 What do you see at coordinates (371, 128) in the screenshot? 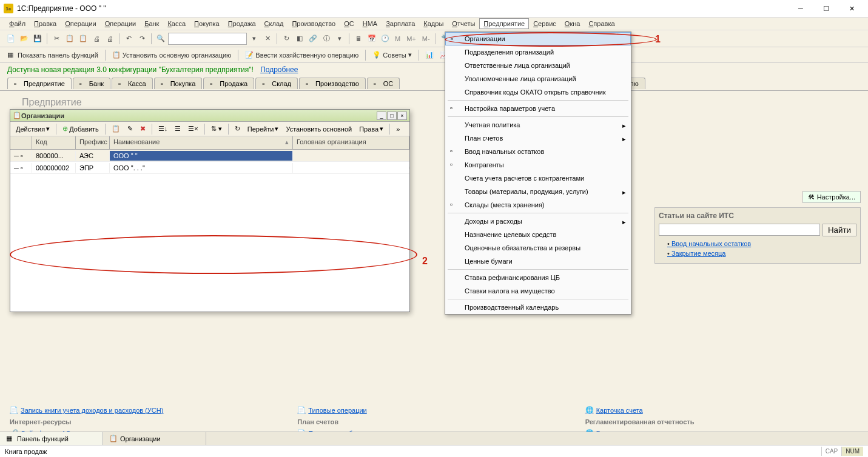
I see `rights-button: Права ▾` at bounding box center [371, 128].